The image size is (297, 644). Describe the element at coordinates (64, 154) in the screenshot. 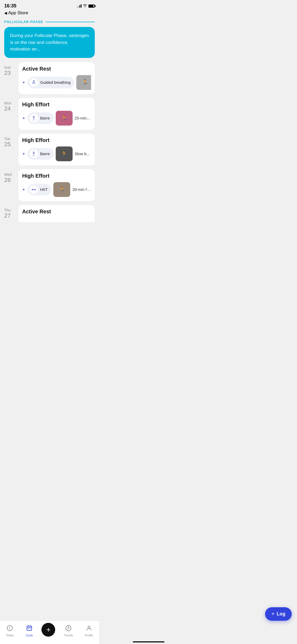

I see `thumb-figure-icon-2: 🏃` at that location.